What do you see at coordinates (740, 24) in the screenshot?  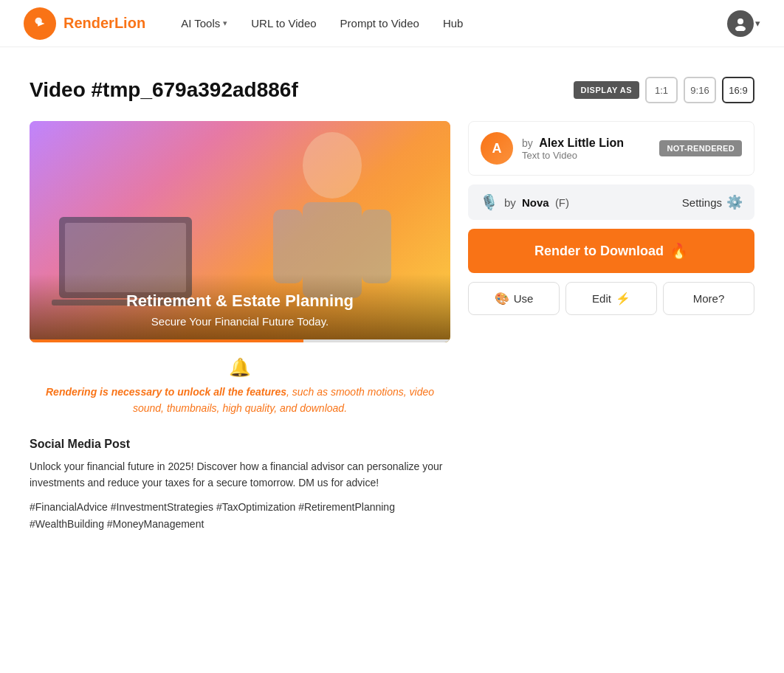 I see `user-account-icon` at bounding box center [740, 24].